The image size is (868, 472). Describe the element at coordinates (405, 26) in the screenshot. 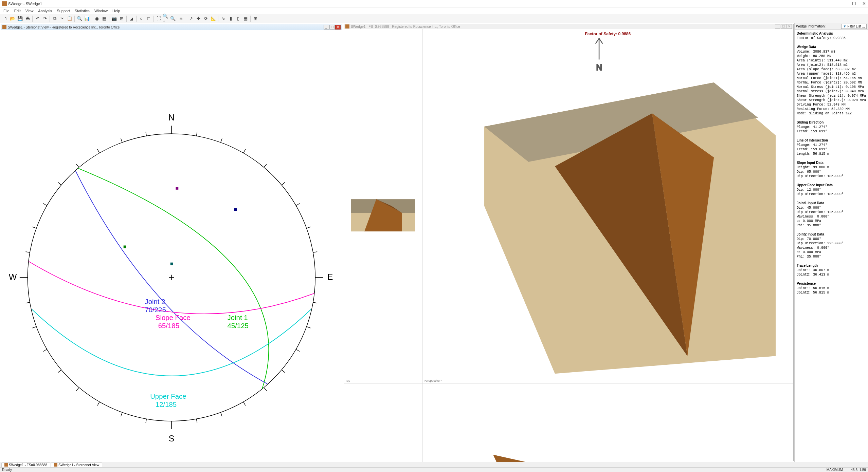

I see `wedge-title: SWedge1 - FS=0.988588 - Registered to Ro…` at that location.